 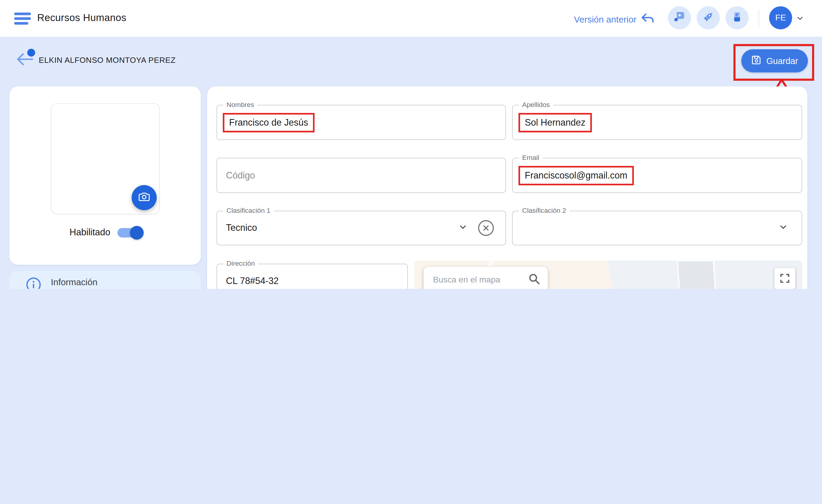 What do you see at coordinates (105, 280) in the screenshot?
I see `info-banner: Información Tiene cambios pendientes por…` at bounding box center [105, 280].